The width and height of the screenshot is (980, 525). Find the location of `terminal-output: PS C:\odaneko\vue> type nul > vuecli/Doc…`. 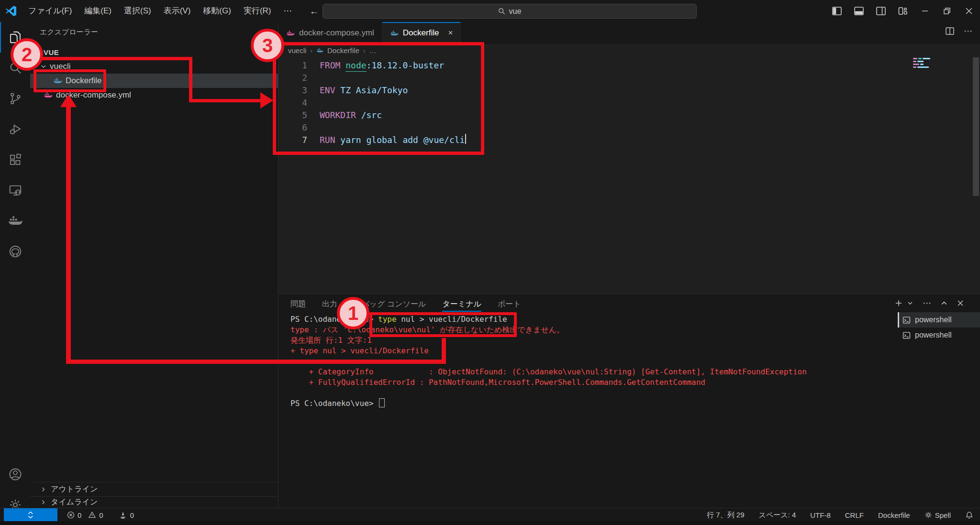

terminal-output: PS C:\odaneko\vue> type nul > vuecli/Doc… is located at coordinates (548, 361).